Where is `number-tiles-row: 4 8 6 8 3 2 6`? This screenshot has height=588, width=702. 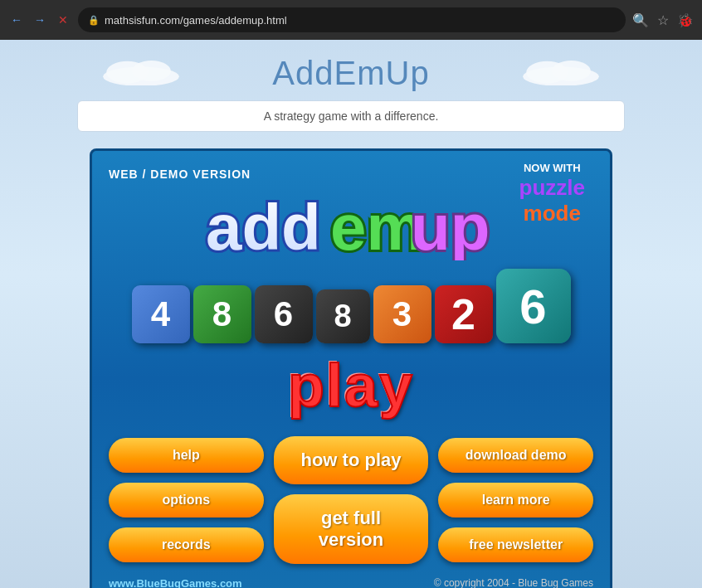 number-tiles-row: 4 8 6 8 3 2 6 is located at coordinates (351, 306).